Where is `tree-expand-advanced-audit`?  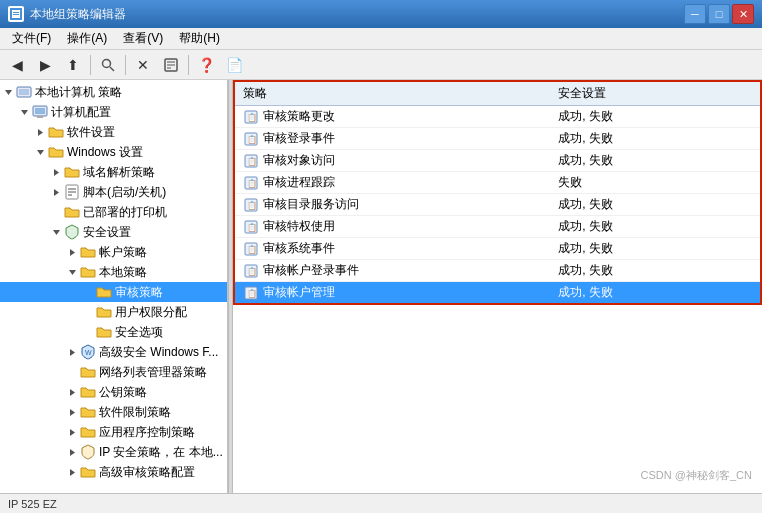 tree-expand-advanced-audit is located at coordinates (72, 472).